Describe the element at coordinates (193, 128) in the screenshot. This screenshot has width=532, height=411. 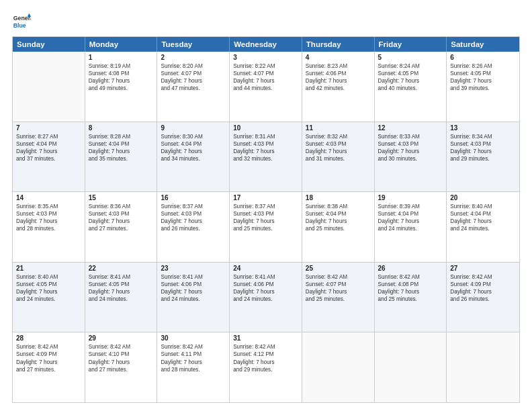
I see `day-number: 9` at that location.